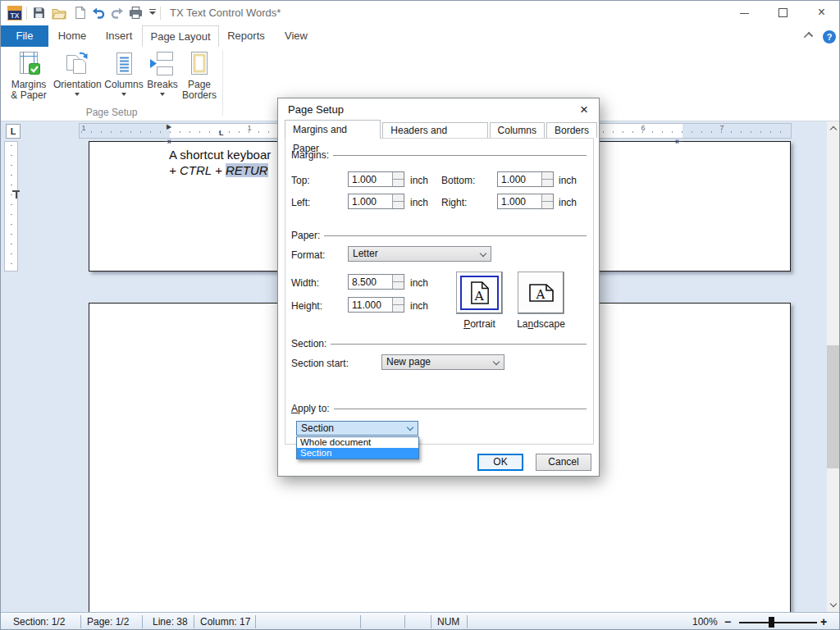 The width and height of the screenshot is (840, 630). I want to click on status-num-lock: NUM, so click(448, 622).